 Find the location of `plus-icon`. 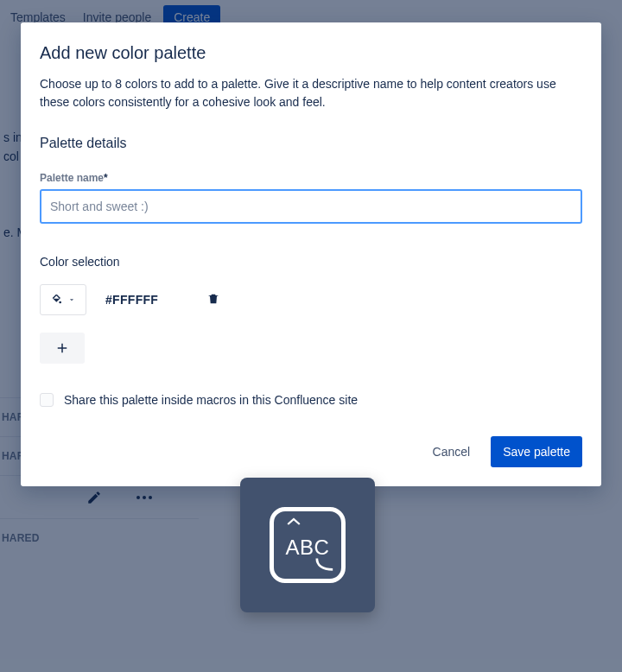

plus-icon is located at coordinates (62, 348).